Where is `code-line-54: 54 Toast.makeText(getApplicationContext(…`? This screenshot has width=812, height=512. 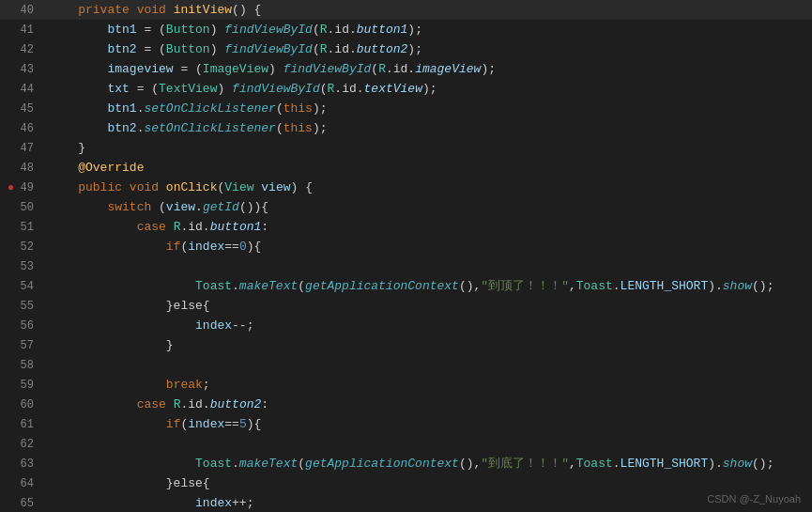 code-line-54: 54 Toast.makeText(getApplicationContext(… is located at coordinates (406, 286).